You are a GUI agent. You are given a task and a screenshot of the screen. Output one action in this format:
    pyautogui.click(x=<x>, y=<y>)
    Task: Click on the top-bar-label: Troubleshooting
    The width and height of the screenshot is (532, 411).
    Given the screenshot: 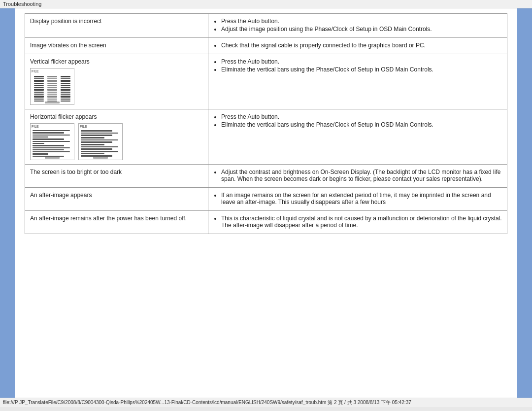 What is the action you would take?
    pyautogui.click(x=22, y=4)
    